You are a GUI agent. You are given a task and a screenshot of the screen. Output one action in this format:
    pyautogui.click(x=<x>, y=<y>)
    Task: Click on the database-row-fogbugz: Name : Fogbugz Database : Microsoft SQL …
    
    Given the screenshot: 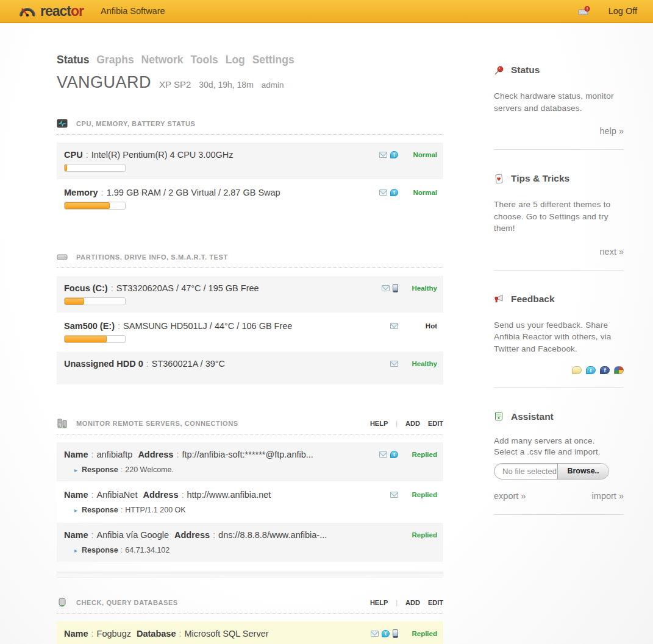 What is the action you would take?
    pyautogui.click(x=250, y=632)
    